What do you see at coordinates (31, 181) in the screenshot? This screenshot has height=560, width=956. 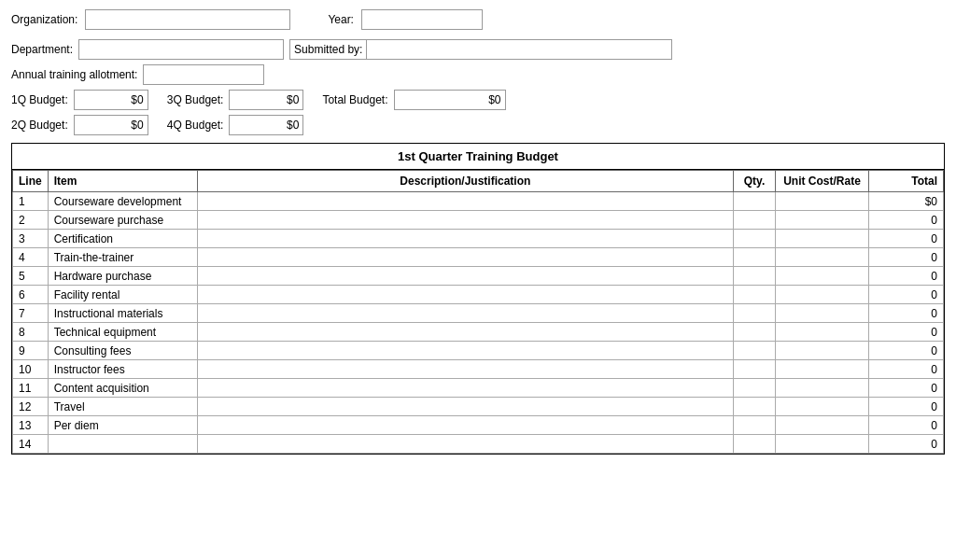 I see `header-line: Line` at bounding box center [31, 181].